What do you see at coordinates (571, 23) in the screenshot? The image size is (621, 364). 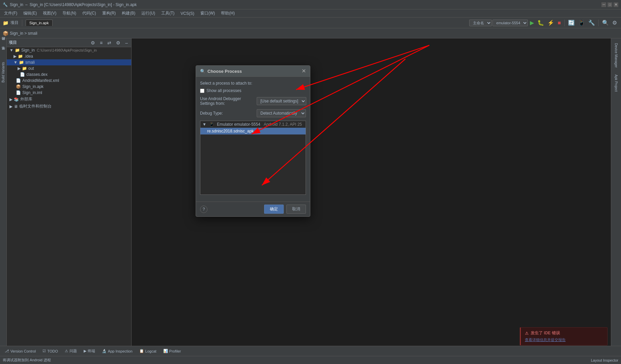 I see `sync-button: 🔄` at bounding box center [571, 23].